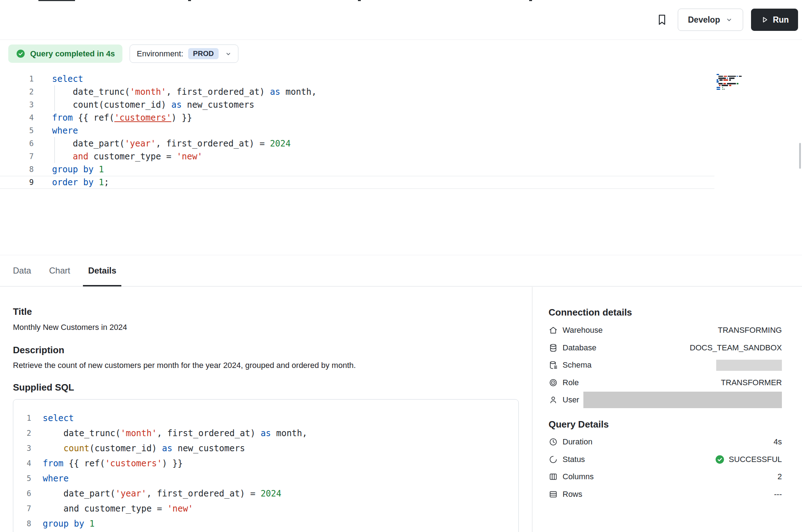  What do you see at coordinates (553, 348) in the screenshot?
I see `database-icon` at bounding box center [553, 348].